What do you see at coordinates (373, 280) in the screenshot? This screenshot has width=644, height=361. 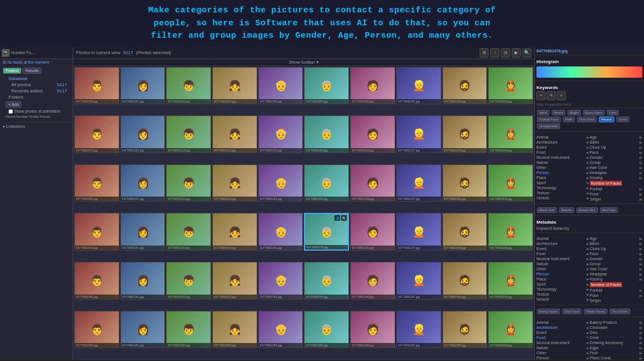 I see `photo-cell: 🧑64770891046.jpg` at bounding box center [373, 280].